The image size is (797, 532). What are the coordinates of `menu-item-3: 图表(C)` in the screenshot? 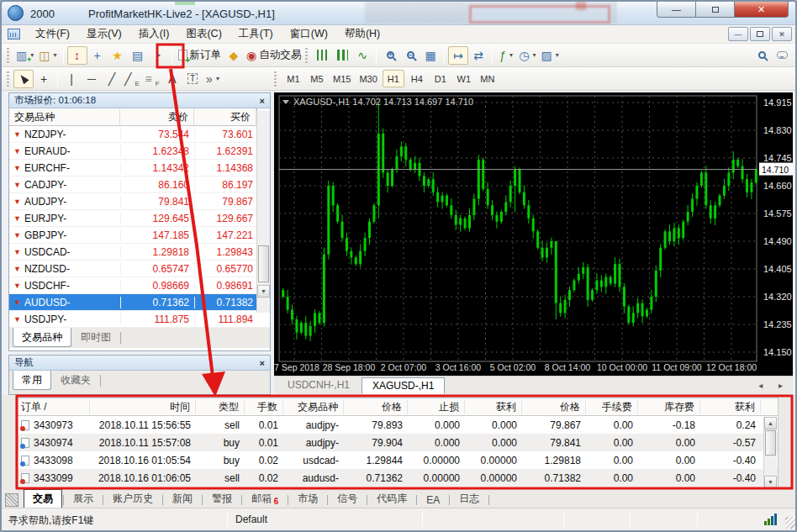 It's located at (203, 34).